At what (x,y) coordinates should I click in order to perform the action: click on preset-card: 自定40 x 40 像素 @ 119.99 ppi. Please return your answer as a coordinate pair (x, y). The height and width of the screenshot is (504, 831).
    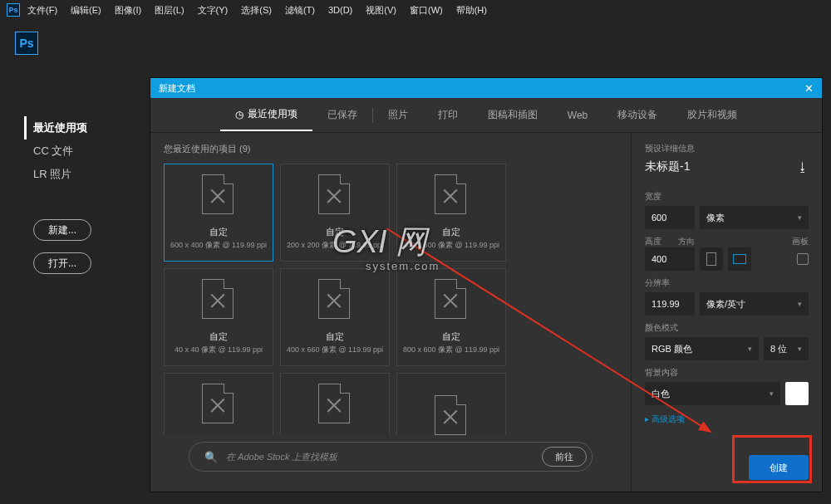
    Looking at the image, I should click on (219, 317).